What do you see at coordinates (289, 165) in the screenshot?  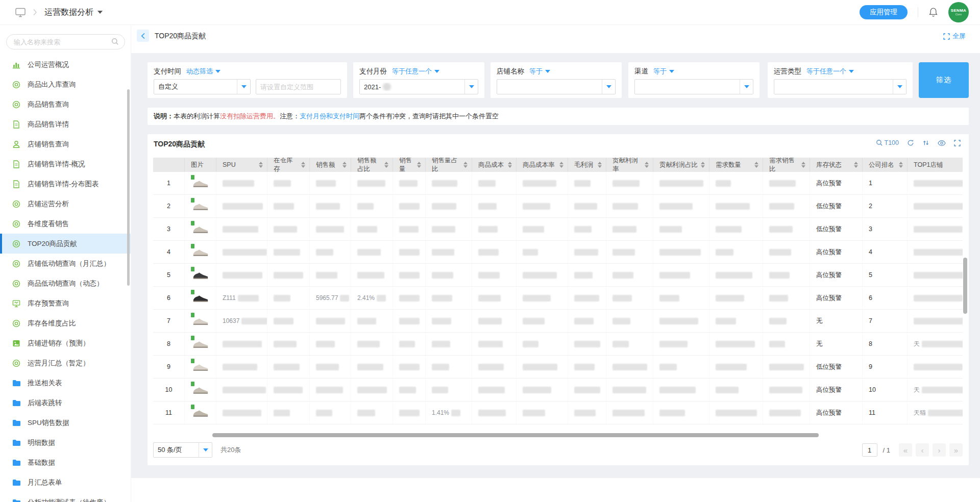 I see `column-header: 在仓库存` at bounding box center [289, 165].